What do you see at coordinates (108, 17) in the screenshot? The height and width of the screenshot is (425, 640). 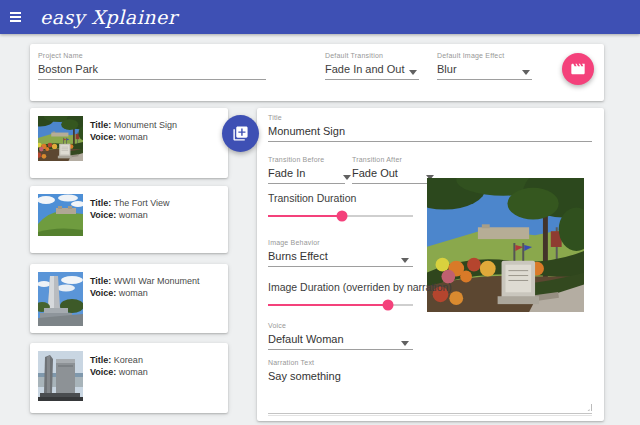 I see `app-title: easy Xplainer` at bounding box center [108, 17].